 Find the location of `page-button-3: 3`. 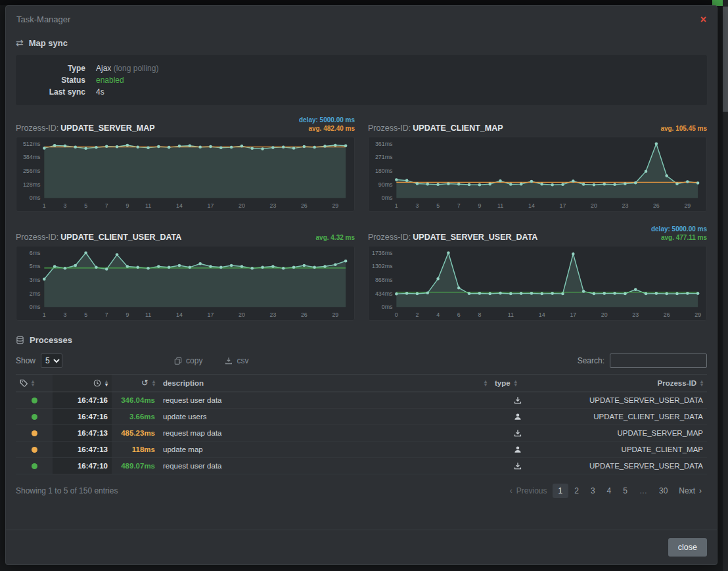

page-button-3: 3 is located at coordinates (593, 491).